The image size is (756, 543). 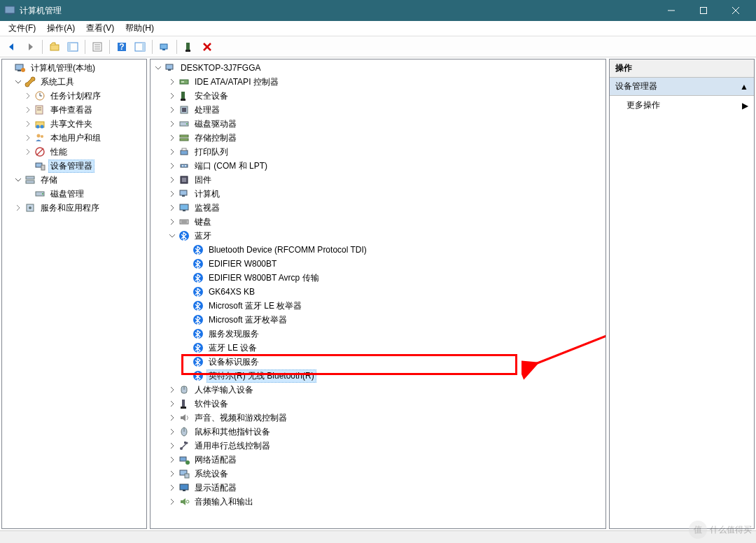 I want to click on minimize-button, so click(x=671, y=10).